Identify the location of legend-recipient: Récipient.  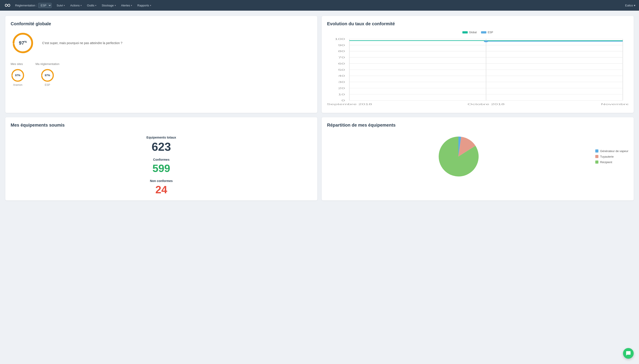
(612, 162).